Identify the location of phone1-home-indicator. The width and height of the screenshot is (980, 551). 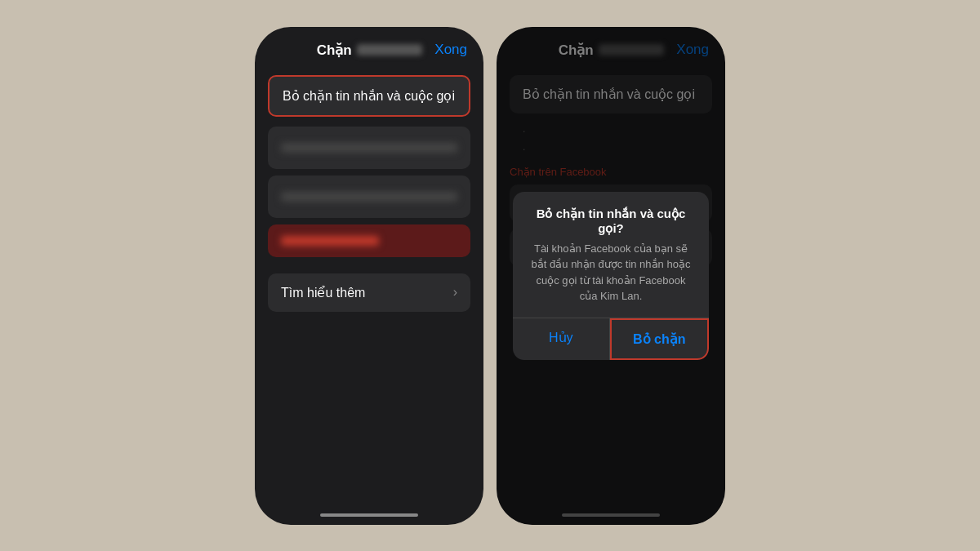
(369, 515).